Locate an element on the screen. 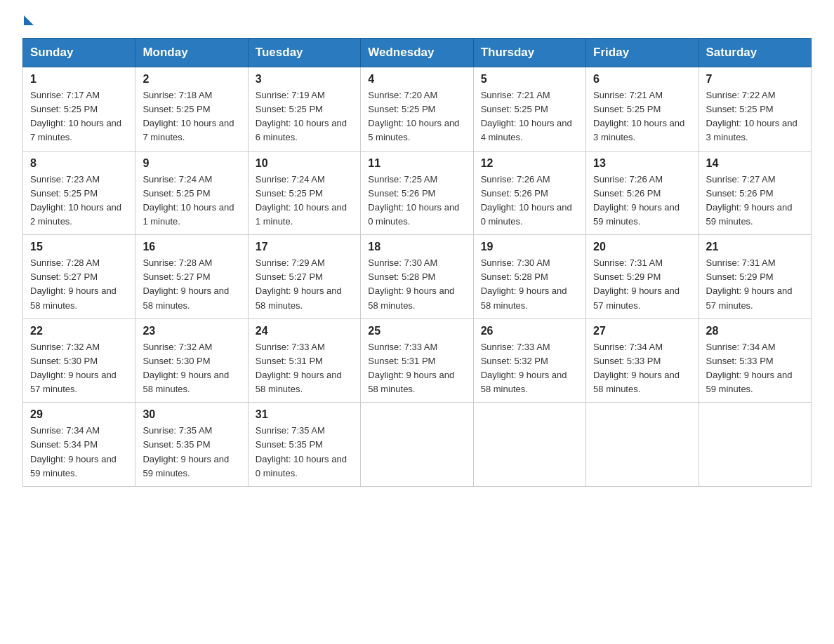 The height and width of the screenshot is (644, 834). day-number: 2 is located at coordinates (191, 79).